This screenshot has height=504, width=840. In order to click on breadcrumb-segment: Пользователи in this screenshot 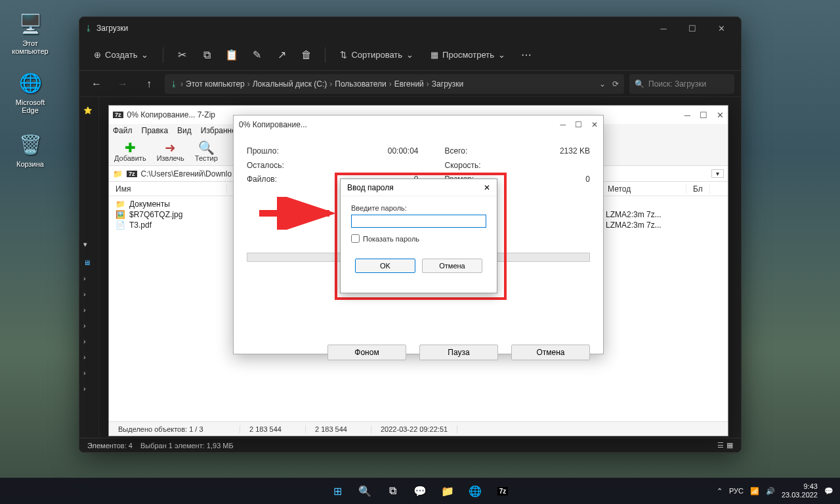, I will do `click(360, 84)`.